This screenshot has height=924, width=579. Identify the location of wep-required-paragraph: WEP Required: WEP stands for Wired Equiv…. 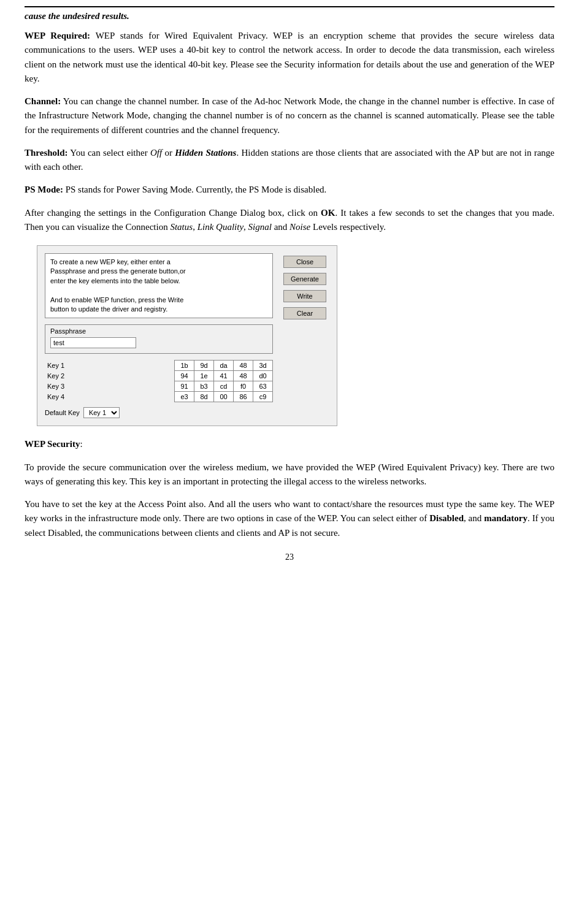
(290, 58).